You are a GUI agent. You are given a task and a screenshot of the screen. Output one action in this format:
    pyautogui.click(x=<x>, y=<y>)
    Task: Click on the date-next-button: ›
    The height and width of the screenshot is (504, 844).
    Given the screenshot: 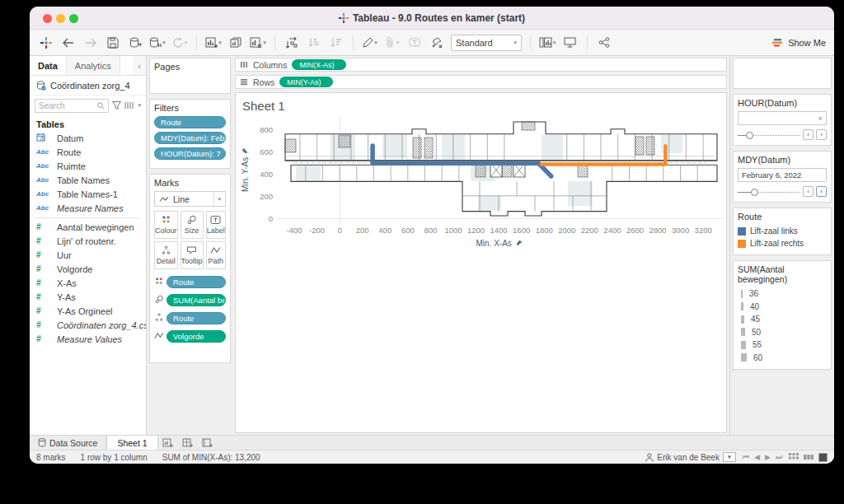 What is the action you would take?
    pyautogui.click(x=821, y=191)
    